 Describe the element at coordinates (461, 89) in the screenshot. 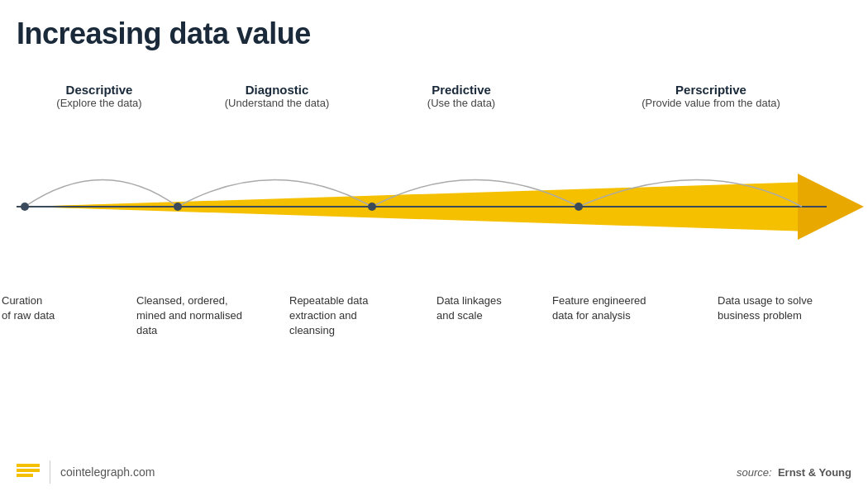

I see `stage-predictive-title: Predictive` at that location.